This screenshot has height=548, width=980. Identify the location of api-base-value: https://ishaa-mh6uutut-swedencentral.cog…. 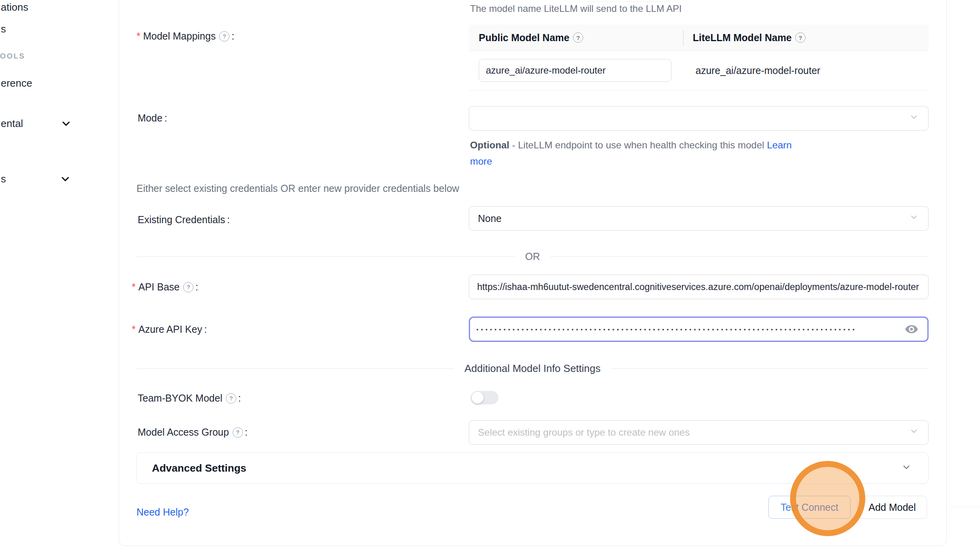
(699, 287).